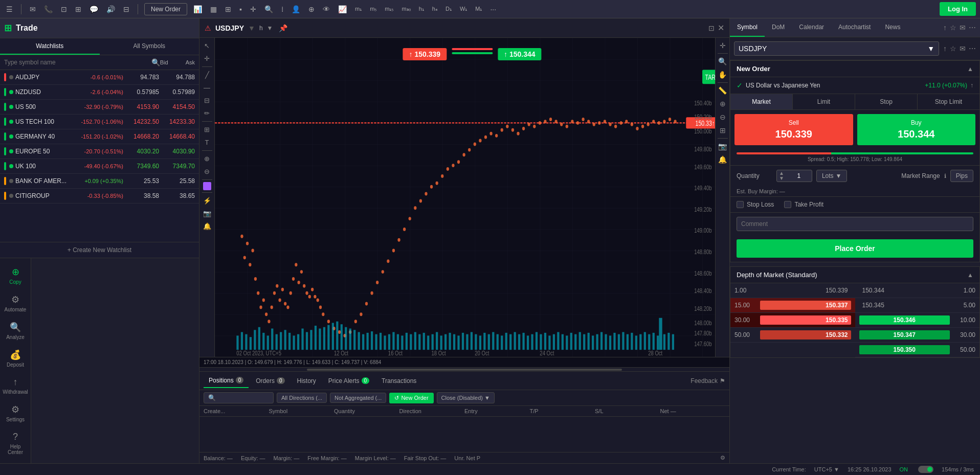 This screenshot has width=980, height=475. What do you see at coordinates (972, 28) in the screenshot?
I see `dots-icon: ⋯` at bounding box center [972, 28].